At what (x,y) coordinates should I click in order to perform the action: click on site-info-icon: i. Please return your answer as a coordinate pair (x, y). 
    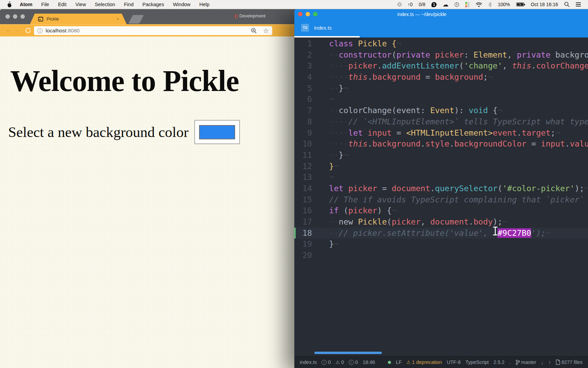
    Looking at the image, I should click on (40, 31).